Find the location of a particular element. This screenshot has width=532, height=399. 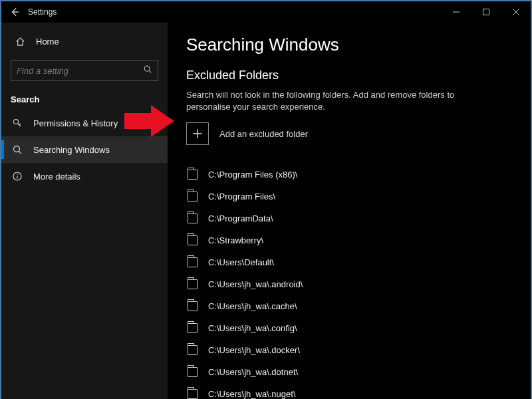

titlebar: Settings is located at coordinates (266, 12).